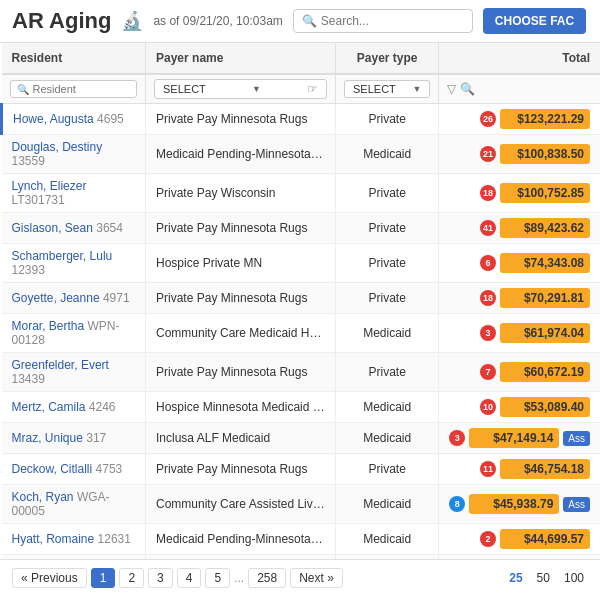 Image resolution: width=600 pixels, height=600 pixels. Describe the element at coordinates (302, 504) in the screenshot. I see `table-row: Koch, Ryan WGA-00005Community Care Assis…` at that location.